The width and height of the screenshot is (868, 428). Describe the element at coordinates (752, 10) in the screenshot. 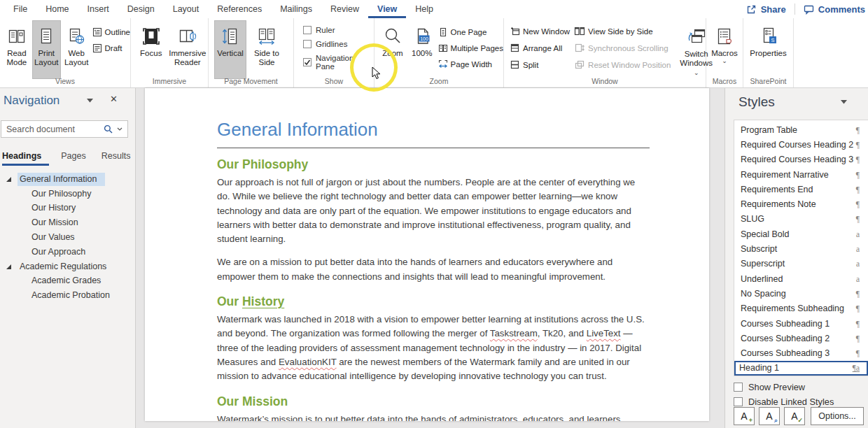

I see `share-icon` at that location.